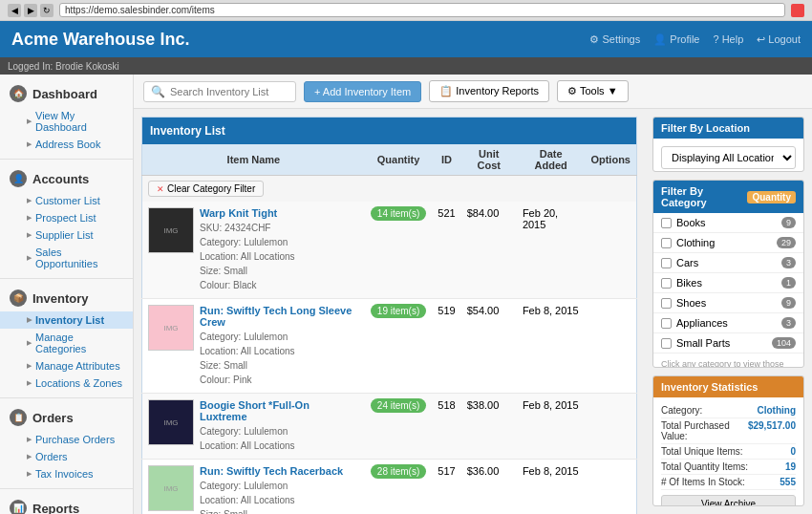  What do you see at coordinates (14, 11) in the screenshot?
I see `back-btn: ◀` at bounding box center [14, 11].